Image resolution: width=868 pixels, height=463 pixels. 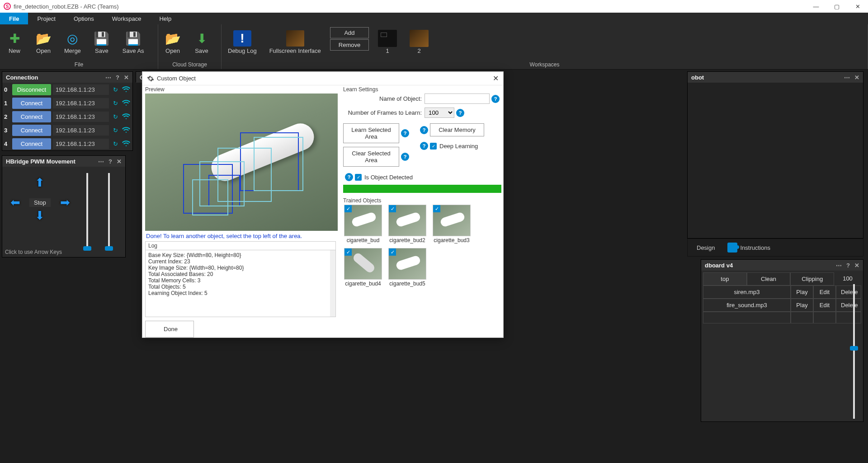 What do you see at coordinates (358, 177) in the screenshot?
I see `is-detected-checkbox: ✓` at bounding box center [358, 177].